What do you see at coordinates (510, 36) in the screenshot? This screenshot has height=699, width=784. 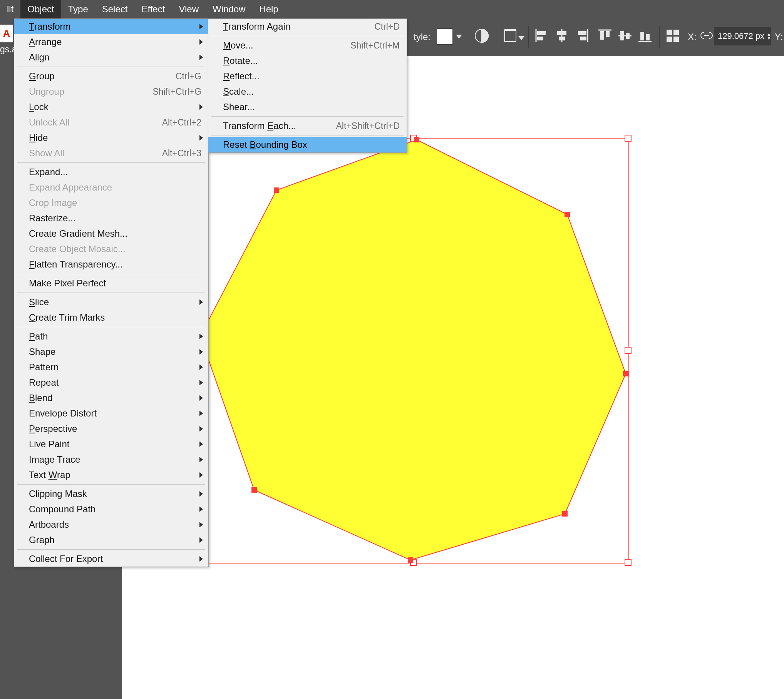 I see `doc-setup-icon` at bounding box center [510, 36].